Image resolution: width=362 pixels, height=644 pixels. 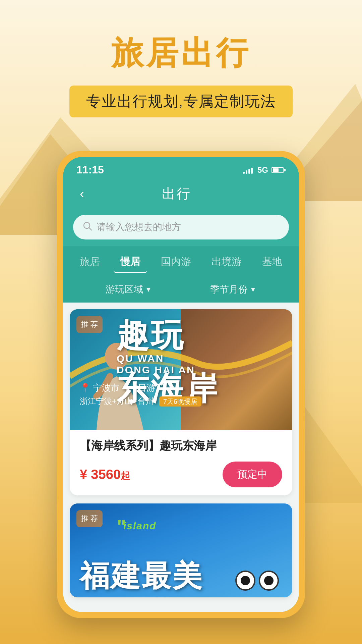 What do you see at coordinates (181, 478) in the screenshot?
I see `card-price-row-1: ¥ 3560起 预定中` at bounding box center [181, 478].